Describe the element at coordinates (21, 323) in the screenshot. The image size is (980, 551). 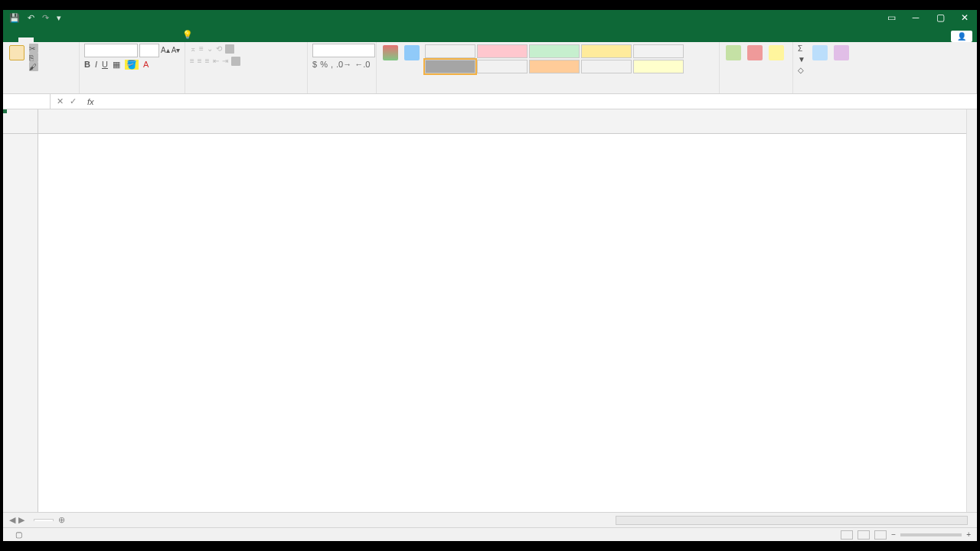
I see `row-headers` at that location.